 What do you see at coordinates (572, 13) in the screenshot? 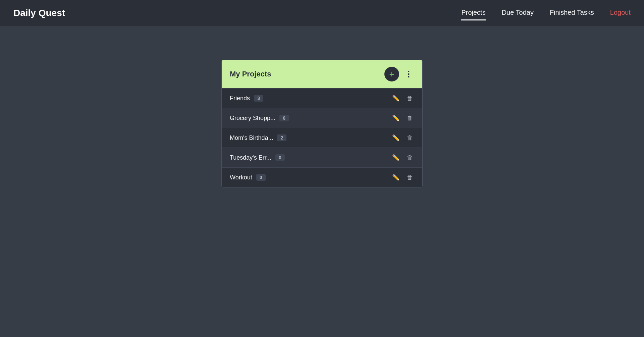
I see `nav-link-finished-tasks: Finished Tasks` at bounding box center [572, 13].